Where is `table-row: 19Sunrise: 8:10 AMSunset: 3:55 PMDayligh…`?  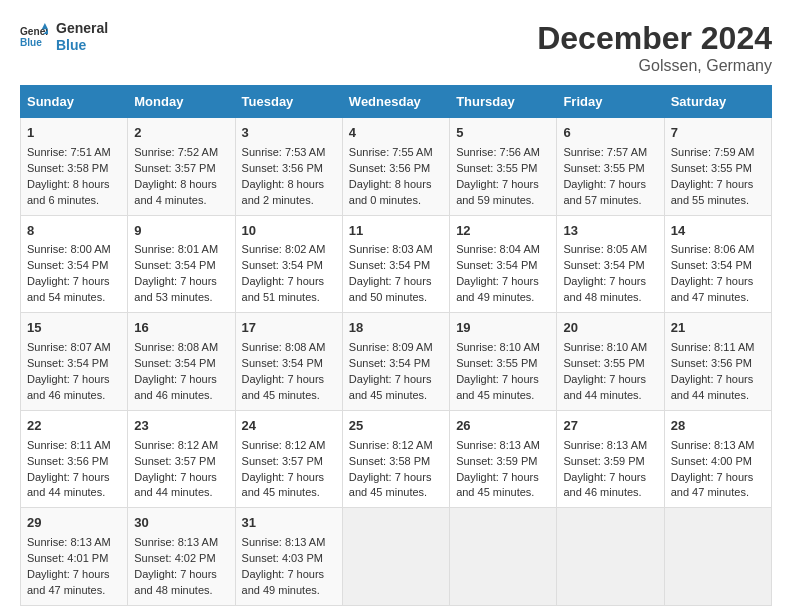
table-row: 19Sunrise: 8:10 AMSunset: 3:55 PMDayligh… is located at coordinates (504, 362).